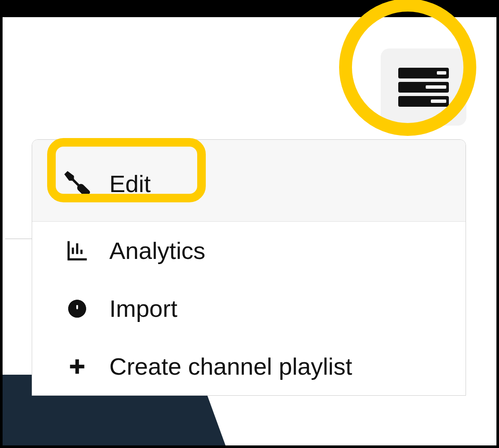  Describe the element at coordinates (249, 250) in the screenshot. I see `menu-item-analytics: Analytics` at that location.